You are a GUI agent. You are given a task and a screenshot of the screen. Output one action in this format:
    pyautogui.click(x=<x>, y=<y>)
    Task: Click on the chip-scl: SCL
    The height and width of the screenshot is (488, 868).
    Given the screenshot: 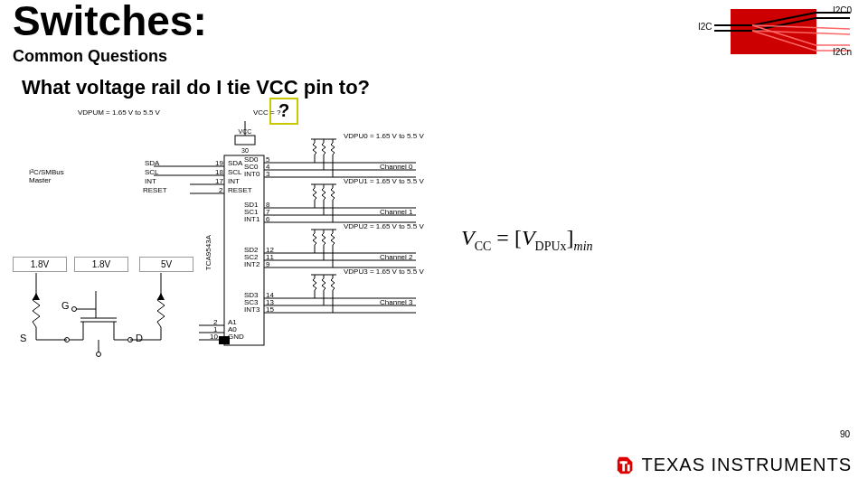 What is the action you would take?
    pyautogui.click(x=235, y=172)
    